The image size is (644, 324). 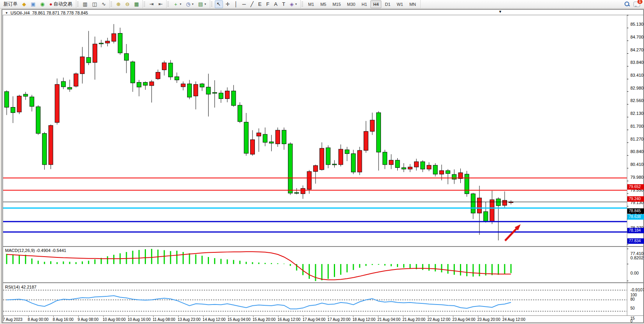 What do you see at coordinates (228, 4) in the screenshot?
I see `crosshair-icon: ✛` at bounding box center [228, 4].